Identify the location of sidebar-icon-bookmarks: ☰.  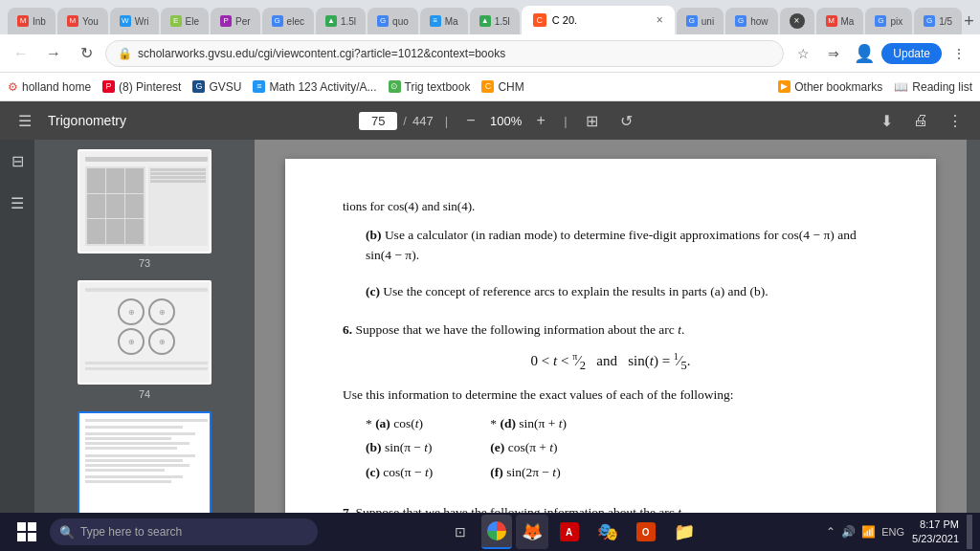
(17, 203).